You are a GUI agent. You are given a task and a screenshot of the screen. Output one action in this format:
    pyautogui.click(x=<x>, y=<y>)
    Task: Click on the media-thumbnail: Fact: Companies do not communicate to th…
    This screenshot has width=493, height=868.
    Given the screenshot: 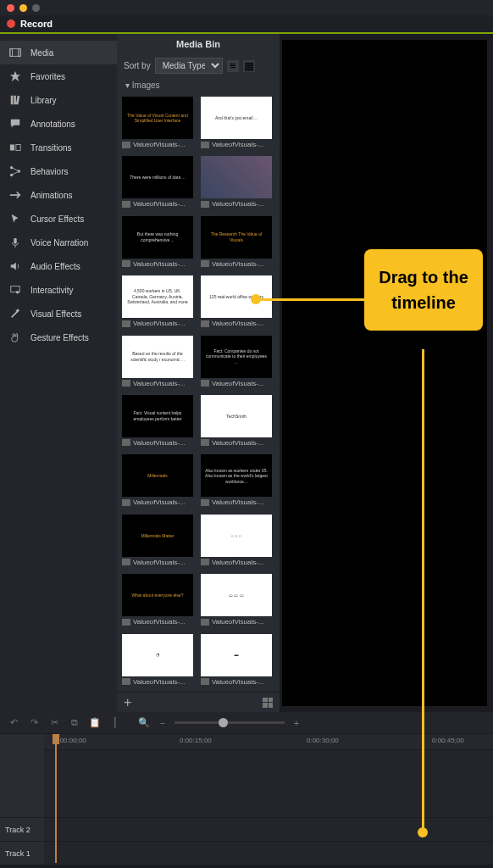 What is the action you would take?
    pyautogui.click(x=237, y=363)
    